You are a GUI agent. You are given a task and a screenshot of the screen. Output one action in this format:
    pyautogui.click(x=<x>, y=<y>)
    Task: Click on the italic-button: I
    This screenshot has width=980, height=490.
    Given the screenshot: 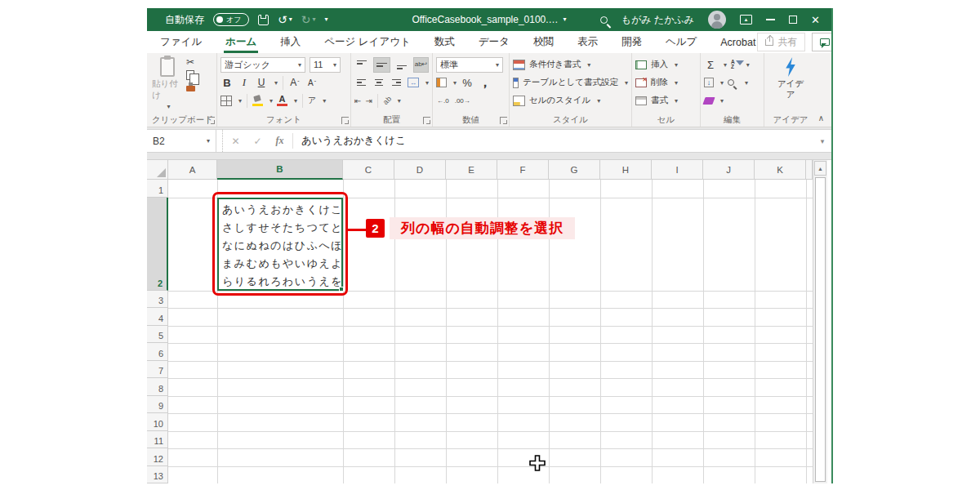 What is the action you would take?
    pyautogui.click(x=244, y=83)
    